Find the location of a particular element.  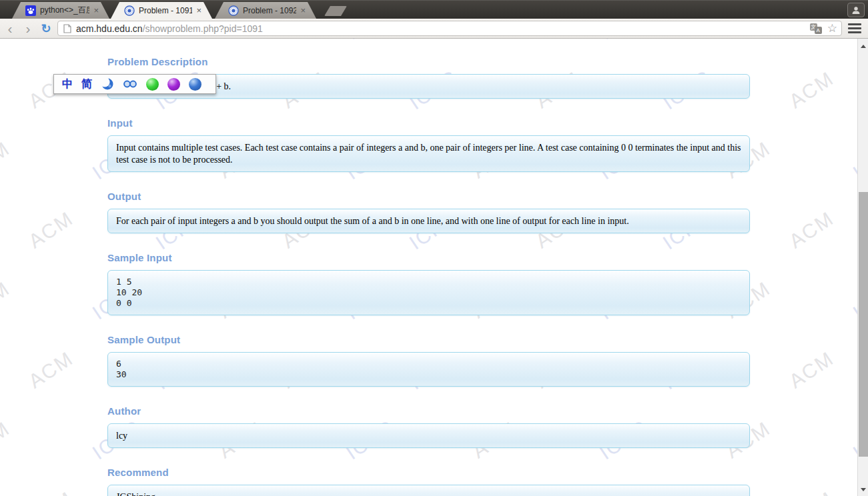

section-input: Input Input contains multiple test cases… is located at coordinates (428, 145).